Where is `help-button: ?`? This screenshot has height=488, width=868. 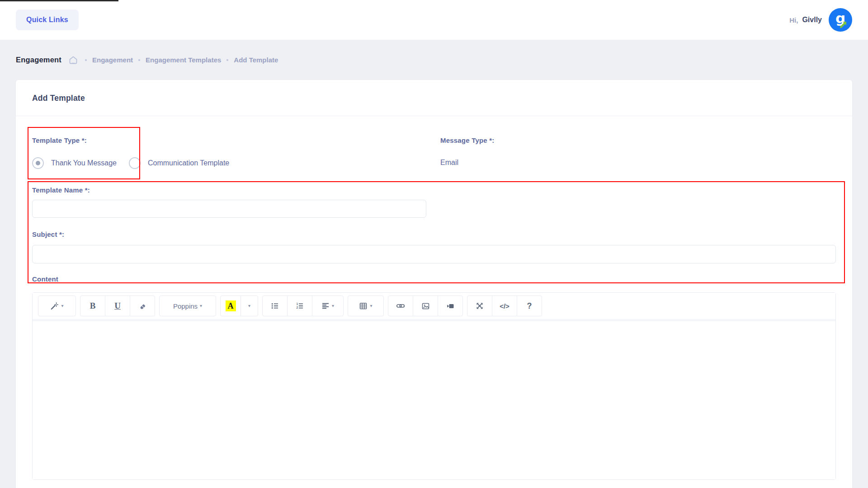 help-button: ? is located at coordinates (529, 306).